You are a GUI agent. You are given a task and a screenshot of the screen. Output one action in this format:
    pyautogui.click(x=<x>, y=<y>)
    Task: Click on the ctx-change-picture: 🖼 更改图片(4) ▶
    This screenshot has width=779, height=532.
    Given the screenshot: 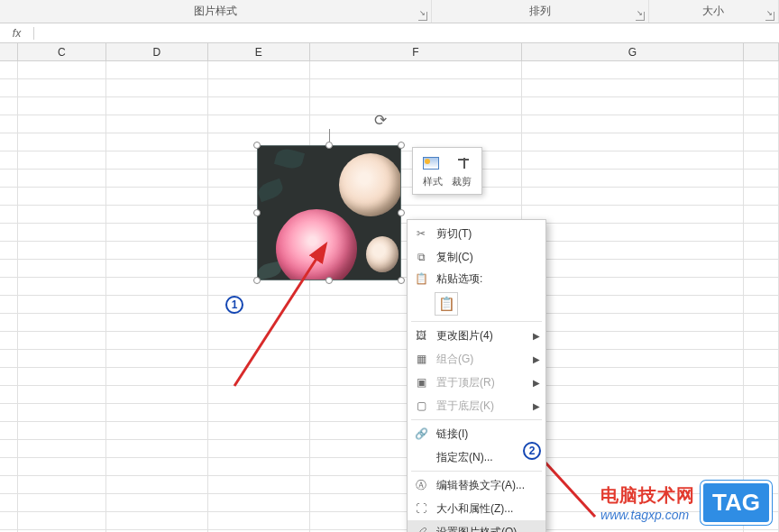 What is the action you would take?
    pyautogui.click(x=476, y=335)
    